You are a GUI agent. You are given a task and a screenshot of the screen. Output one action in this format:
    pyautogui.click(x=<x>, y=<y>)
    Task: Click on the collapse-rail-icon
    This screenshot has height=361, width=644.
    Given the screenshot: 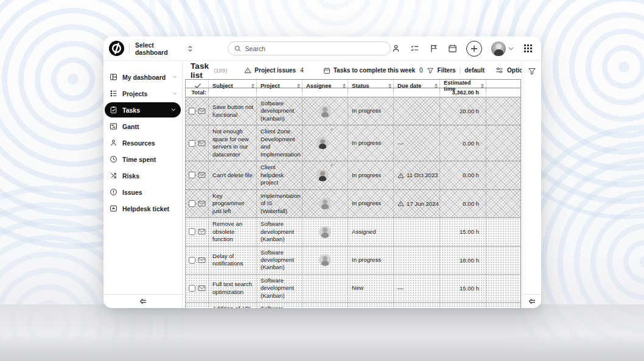 What is the action you would take?
    pyautogui.click(x=532, y=301)
    